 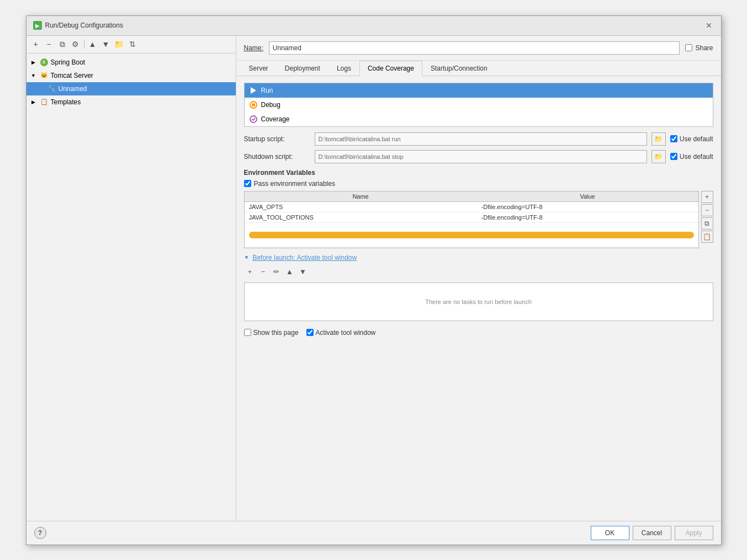 I want to click on mode-coverage-label: Coverage, so click(x=276, y=119).